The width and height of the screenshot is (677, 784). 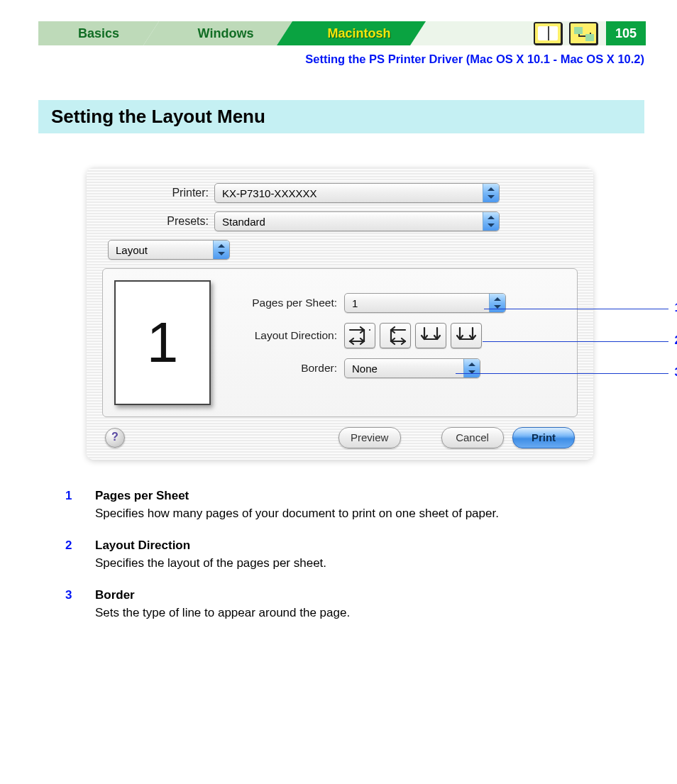 What do you see at coordinates (676, 372) in the screenshot?
I see `callout-num-3: 3` at bounding box center [676, 372].